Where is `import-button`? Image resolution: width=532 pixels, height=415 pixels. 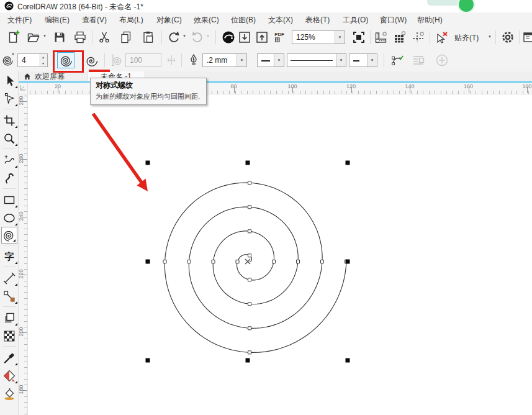 import-button is located at coordinates (245, 37).